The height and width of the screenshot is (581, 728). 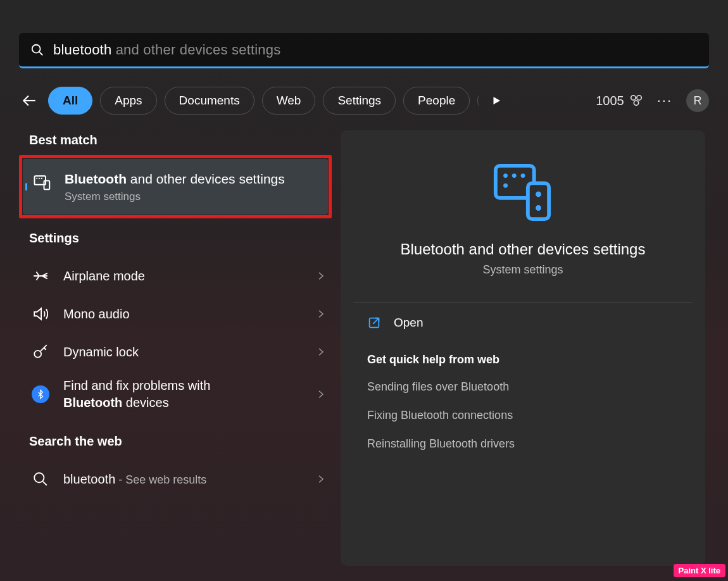 I want to click on row-label: bluetooth - See web results, so click(x=135, y=480).